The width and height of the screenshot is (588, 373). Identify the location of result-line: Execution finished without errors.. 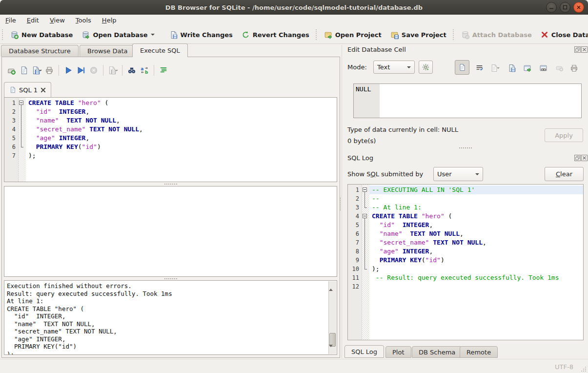
(171, 286).